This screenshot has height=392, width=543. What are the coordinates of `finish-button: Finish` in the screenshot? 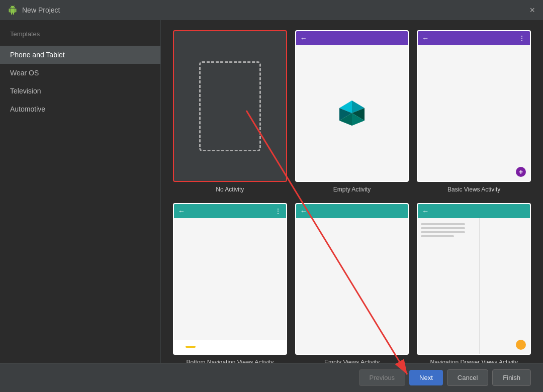 It's located at (512, 378).